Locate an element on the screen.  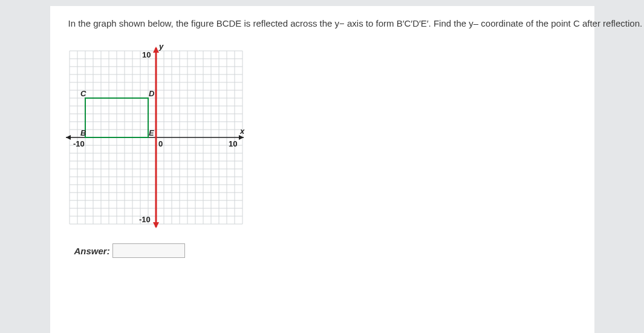
question-text: In the graph shown below, the figure BCD… is located at coordinates (322, 23).